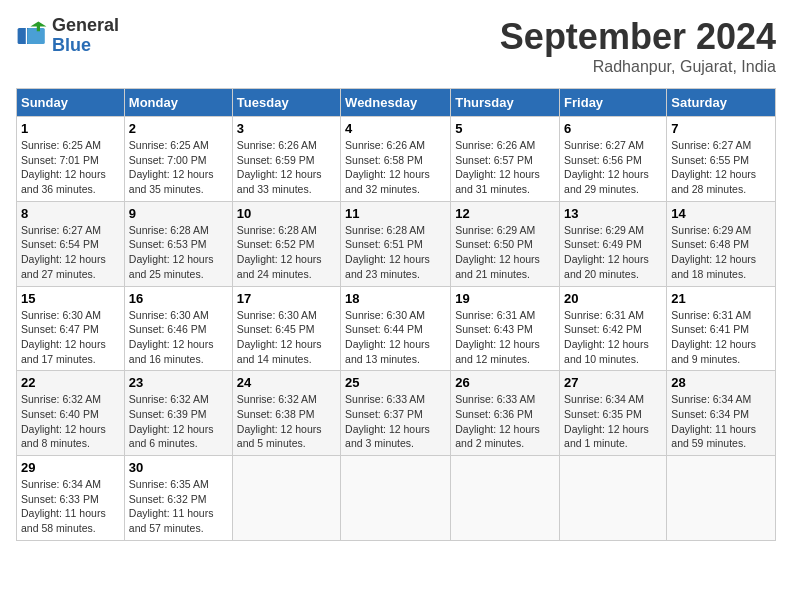  What do you see at coordinates (71, 498) in the screenshot?
I see `calendar-cell: 29Sunrise: 6:34 AMSunset: 6:33 PMDayligh…` at bounding box center [71, 498].